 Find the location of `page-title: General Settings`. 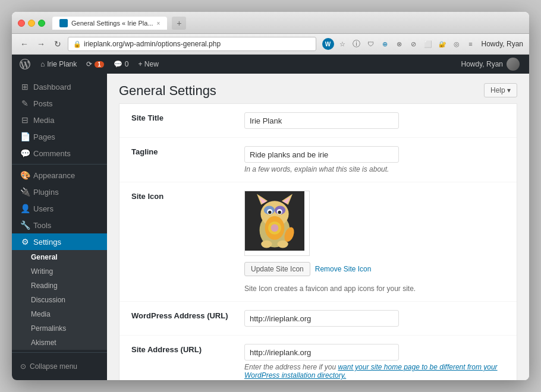

page-title: General Settings is located at coordinates (168, 91).